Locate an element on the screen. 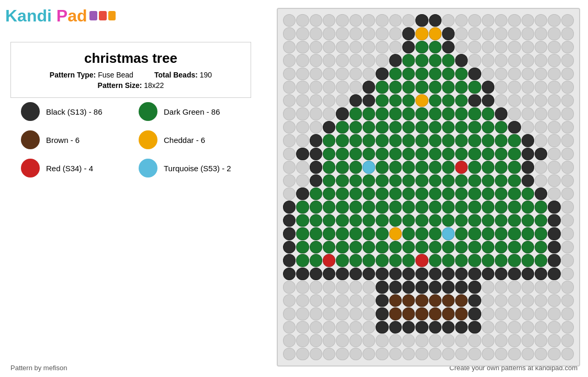 The height and width of the screenshot is (377, 588). pattern-size-label: Pattern Size: is located at coordinates (120, 85).